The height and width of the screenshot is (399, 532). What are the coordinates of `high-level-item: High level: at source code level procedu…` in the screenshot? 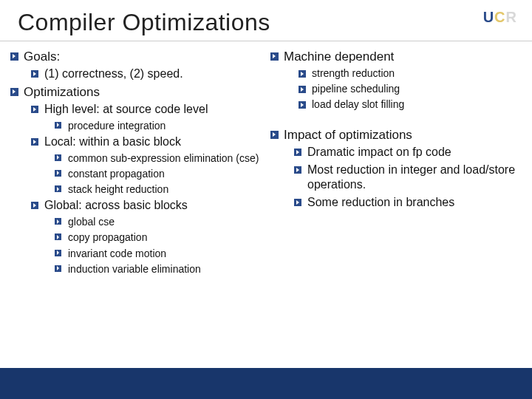 It's located at (146, 117).